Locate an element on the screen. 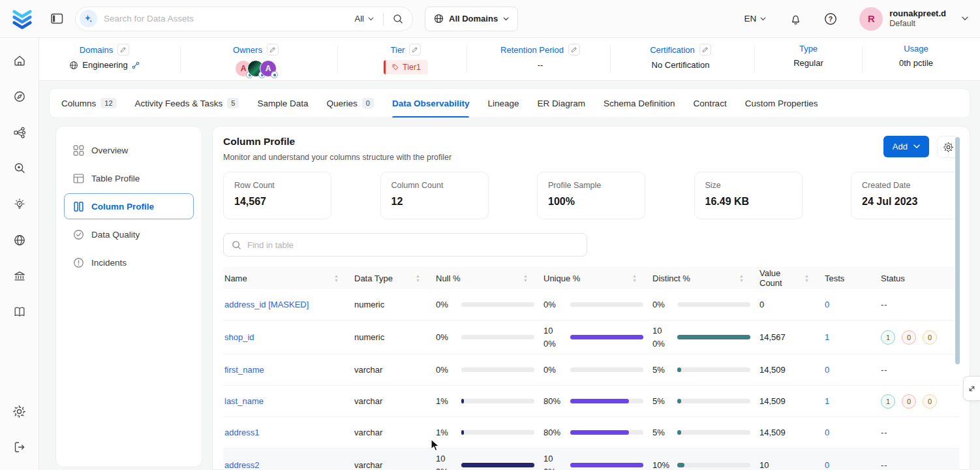 The image size is (980, 470). edit-owners-icon is located at coordinates (273, 50).